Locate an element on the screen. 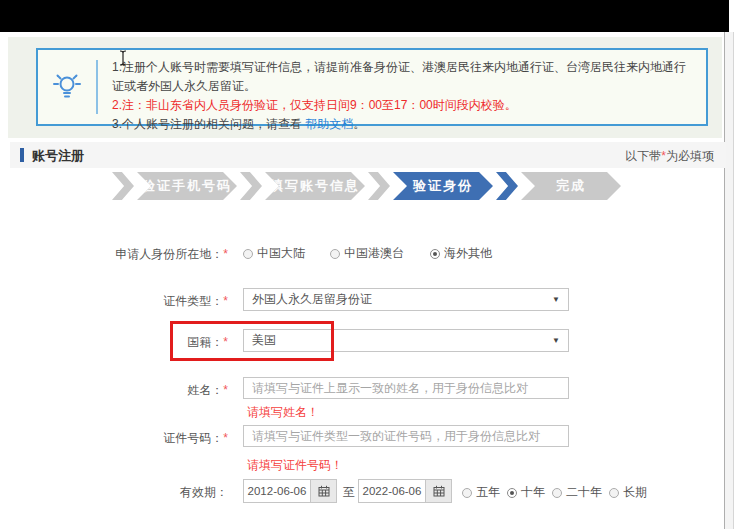 This screenshot has width=737, height=529. required-hint-suffix: 为必填项 is located at coordinates (690, 156).